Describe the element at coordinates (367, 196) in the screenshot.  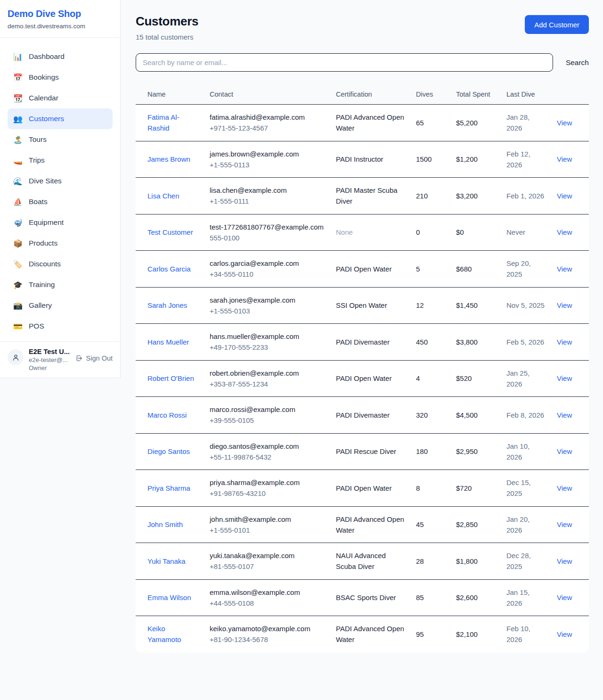
I see `certification: PADI Master Scuba Diver` at that location.